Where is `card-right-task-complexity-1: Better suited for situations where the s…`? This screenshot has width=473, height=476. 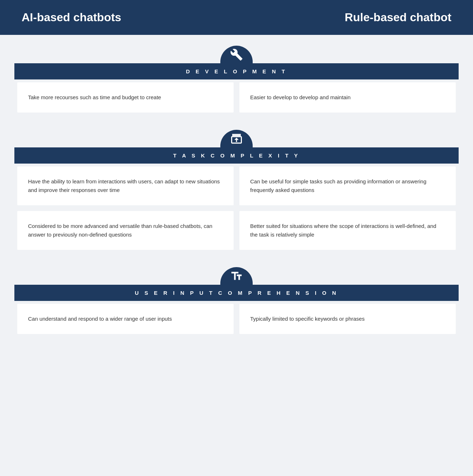
card-right-task-complexity-1: Better suited for situations where the s… is located at coordinates (348, 230).